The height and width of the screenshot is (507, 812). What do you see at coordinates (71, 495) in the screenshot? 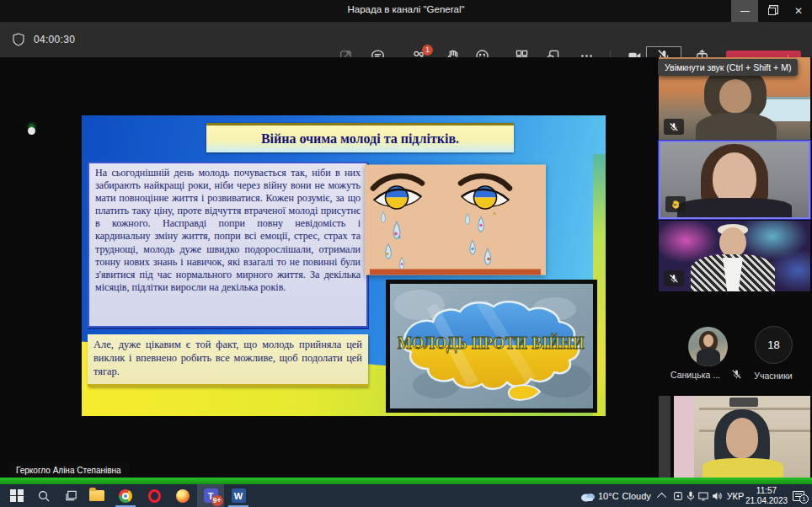
I see `task-view-icon` at bounding box center [71, 495].